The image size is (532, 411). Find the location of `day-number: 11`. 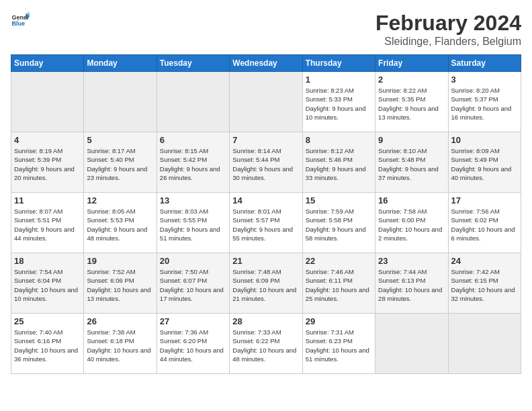

day-number: 11 is located at coordinates (47, 200).